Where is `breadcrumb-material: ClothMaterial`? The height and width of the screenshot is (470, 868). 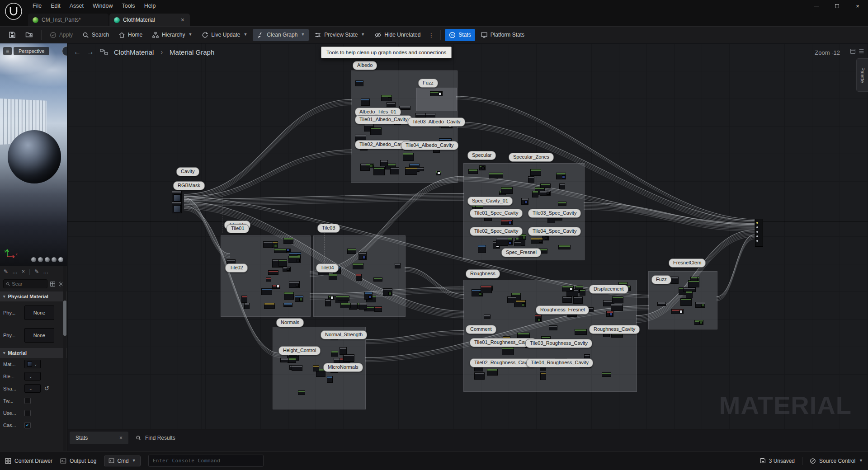
breadcrumb-material: ClothMaterial is located at coordinates (134, 52).